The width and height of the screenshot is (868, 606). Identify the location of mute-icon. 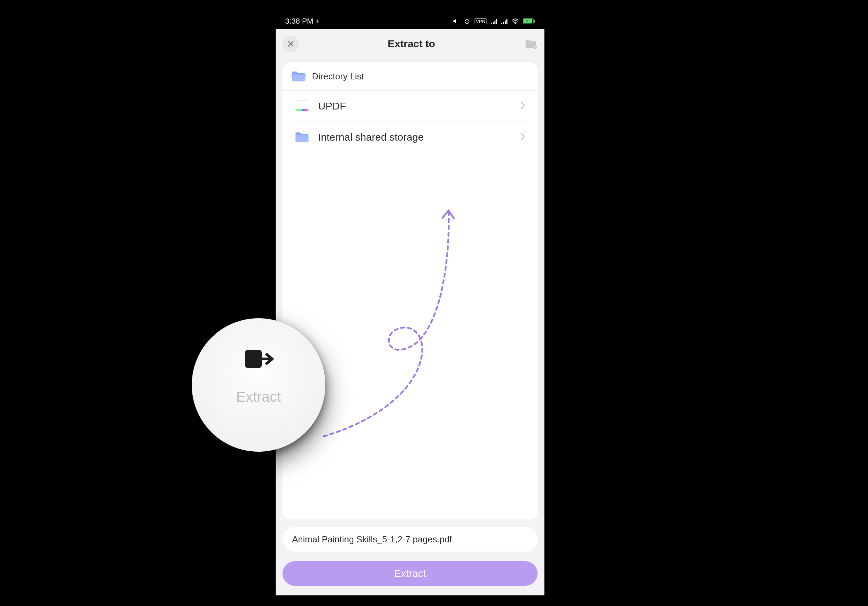
(456, 21).